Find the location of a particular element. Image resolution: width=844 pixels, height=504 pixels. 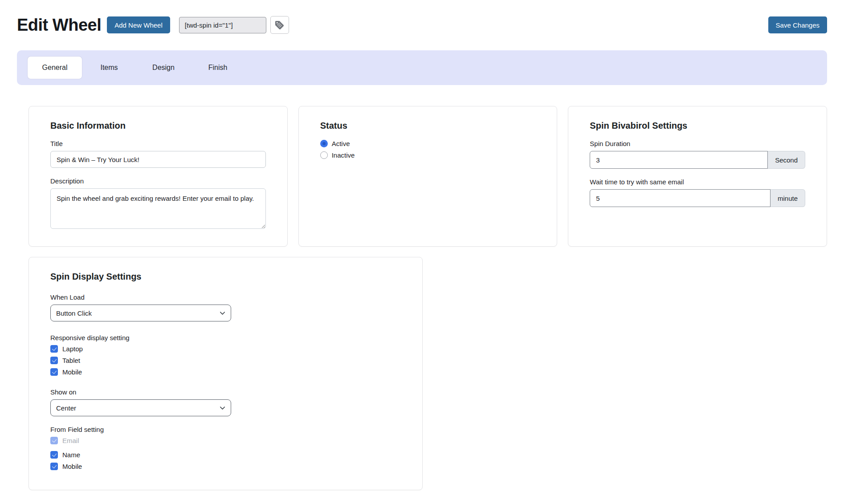

status-inactive-label: Inactive is located at coordinates (343, 155).